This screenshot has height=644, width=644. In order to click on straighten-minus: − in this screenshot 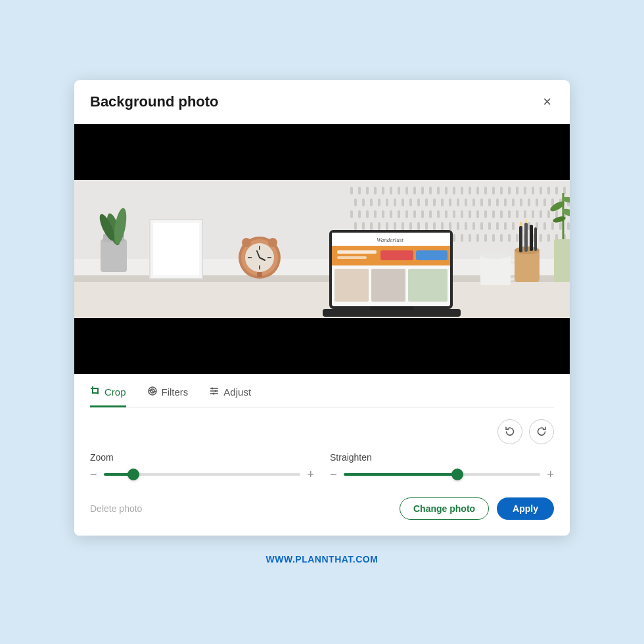, I will do `click(334, 474)`.